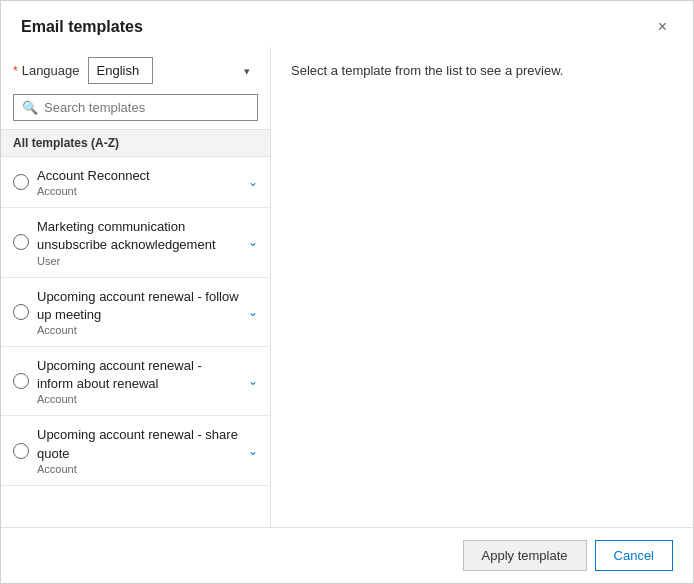 The width and height of the screenshot is (694, 584). Describe the element at coordinates (138, 469) in the screenshot. I see `template-category-4: Account` at that location.